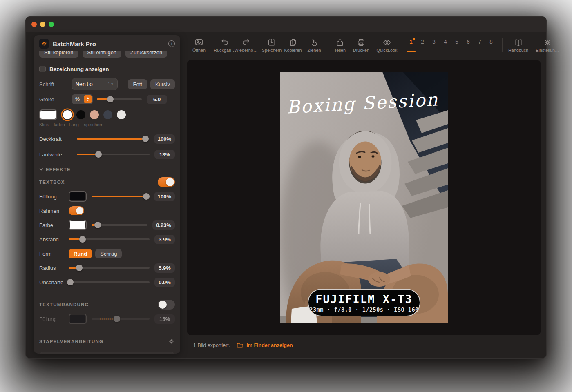  What do you see at coordinates (109, 268) in the screenshot?
I see `radius-slider` at bounding box center [109, 268].